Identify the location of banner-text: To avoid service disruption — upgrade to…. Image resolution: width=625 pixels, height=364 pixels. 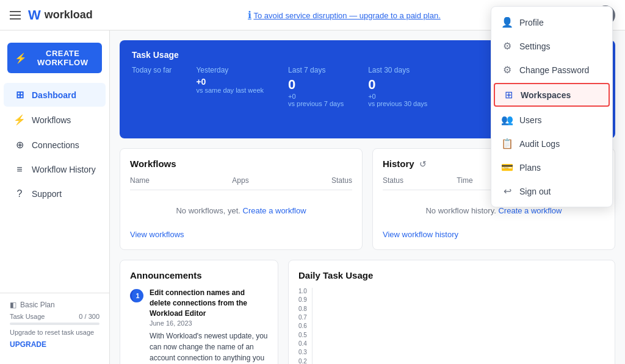
(347, 16).